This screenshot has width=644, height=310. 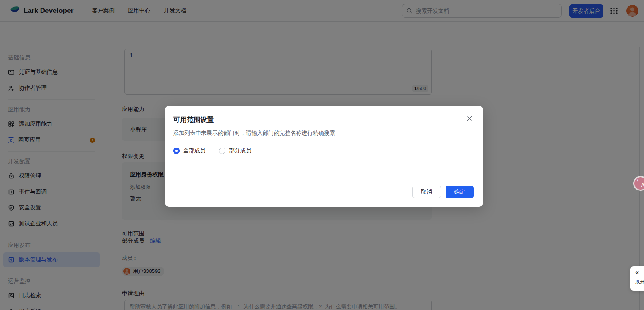 What do you see at coordinates (642, 185) in the screenshot?
I see `translate-icon: A` at bounding box center [642, 185].